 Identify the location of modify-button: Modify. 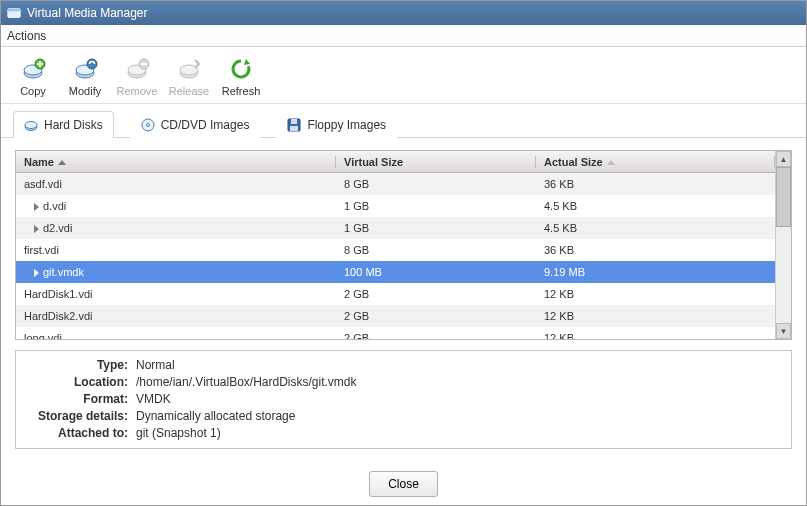
(85, 76).